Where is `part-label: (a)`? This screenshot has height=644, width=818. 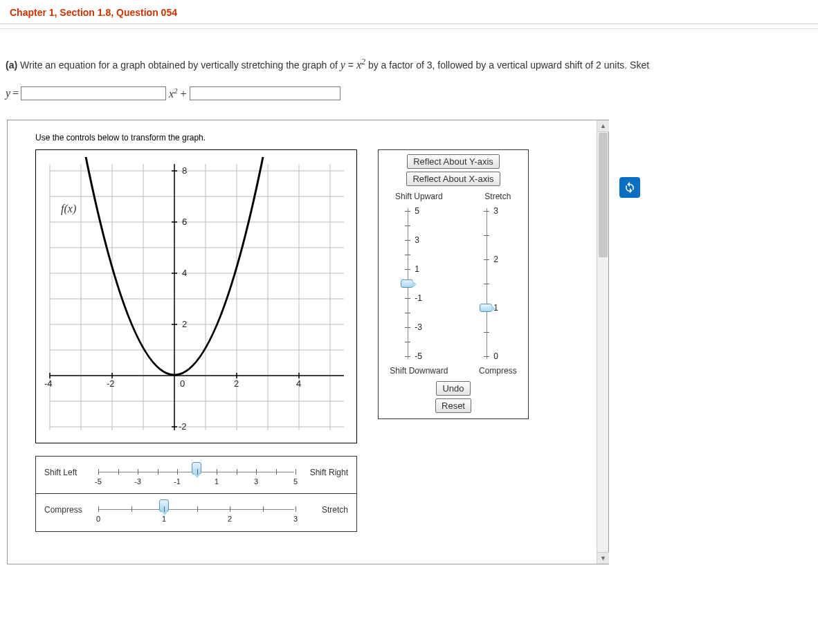
part-label: (a) is located at coordinates (11, 65).